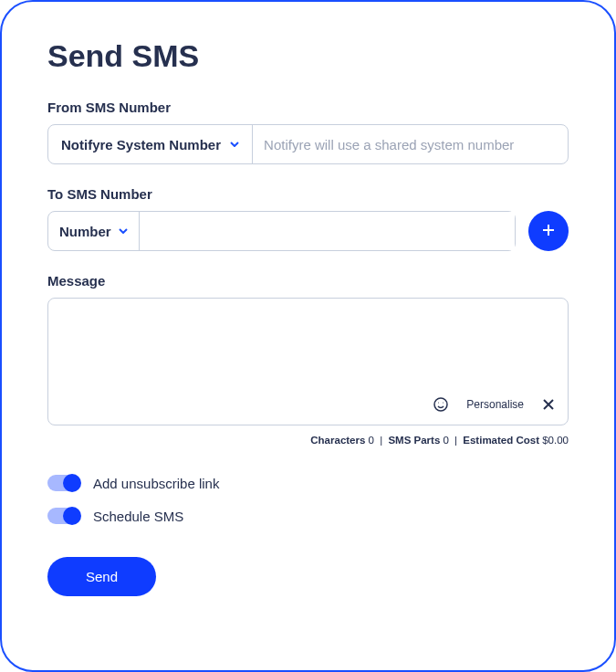 This screenshot has width=616, height=672. I want to click on message-label: Message, so click(308, 281).